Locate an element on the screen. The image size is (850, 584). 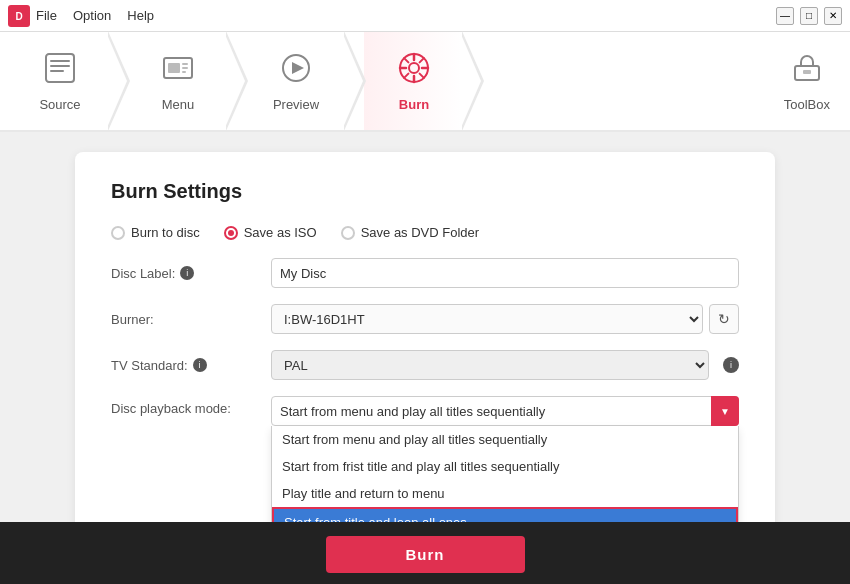
dropdown-option-2: Start from frist title and play all titl… is located at coordinates (505, 466).